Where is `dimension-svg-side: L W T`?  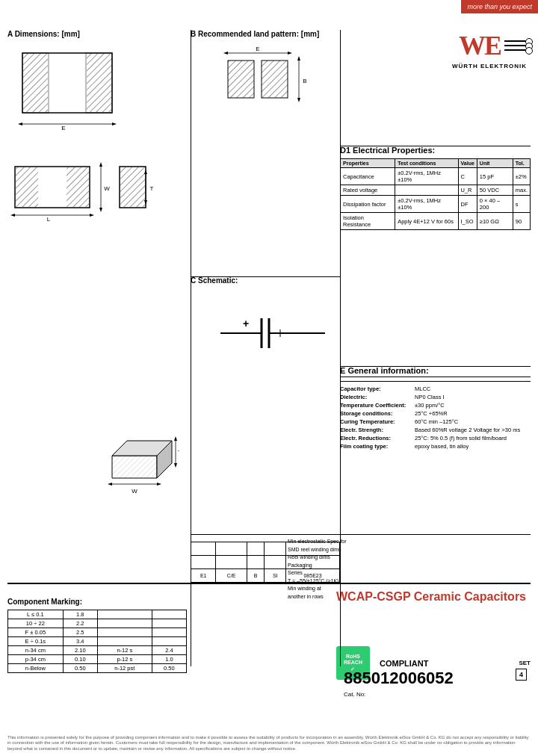 dimension-svg-side: L W T is located at coordinates (90, 204).